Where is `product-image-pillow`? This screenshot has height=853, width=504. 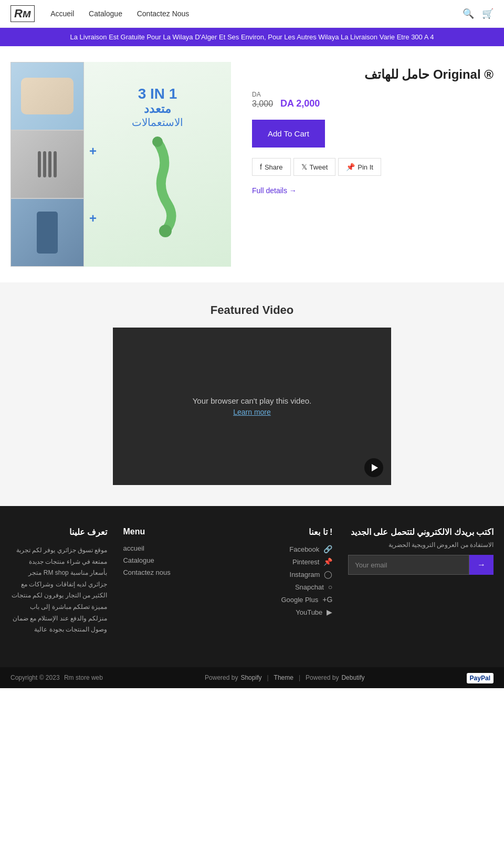 product-image-pillow is located at coordinates (47, 96).